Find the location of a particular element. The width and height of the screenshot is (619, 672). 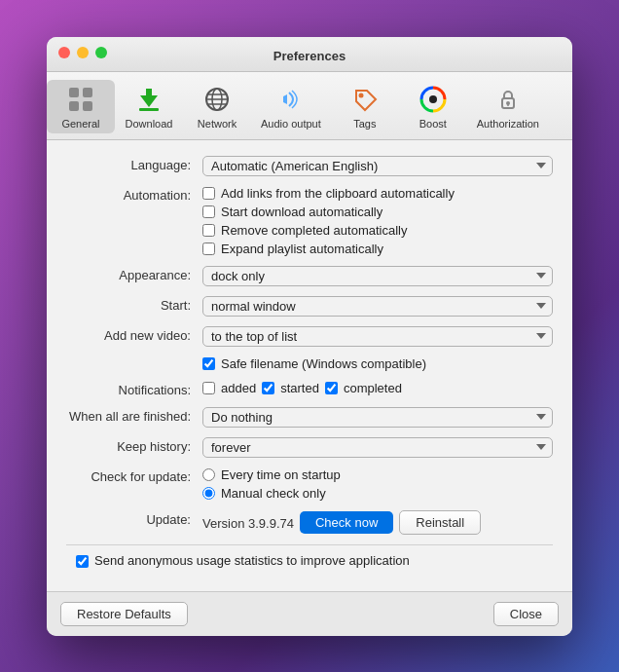

when-finished-row: When all are finished: Do nothingQuitSle… is located at coordinates (310, 417).